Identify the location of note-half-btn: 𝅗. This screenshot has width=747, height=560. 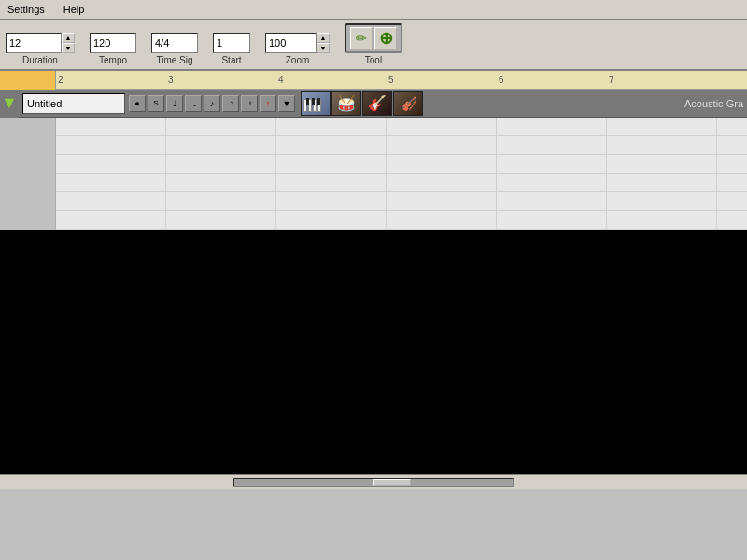
(193, 104).